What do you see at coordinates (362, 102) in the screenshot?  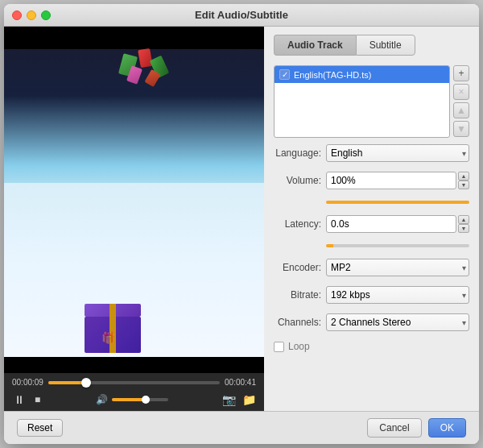 I see `track-list: ✓ English(TAG-HD.ts)` at bounding box center [362, 102].